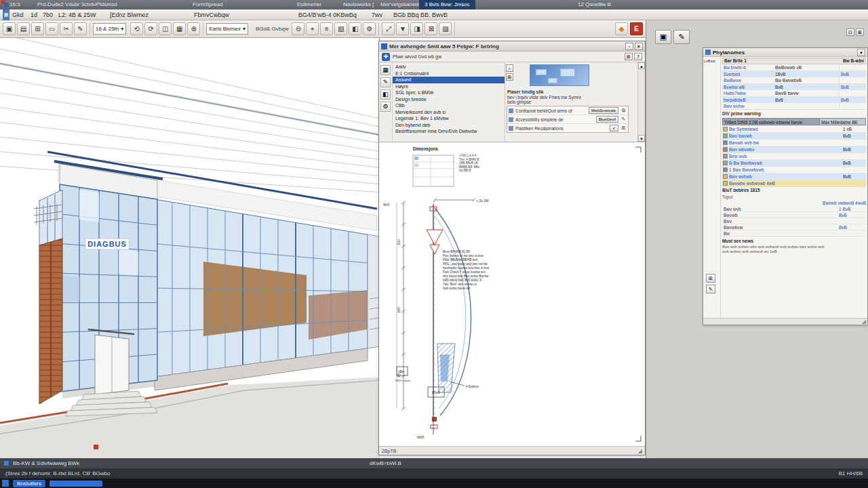 This screenshot has width=868, height=488. Describe the element at coordinates (47, 15) in the screenshot. I see `menu-item: 7b0` at that location.